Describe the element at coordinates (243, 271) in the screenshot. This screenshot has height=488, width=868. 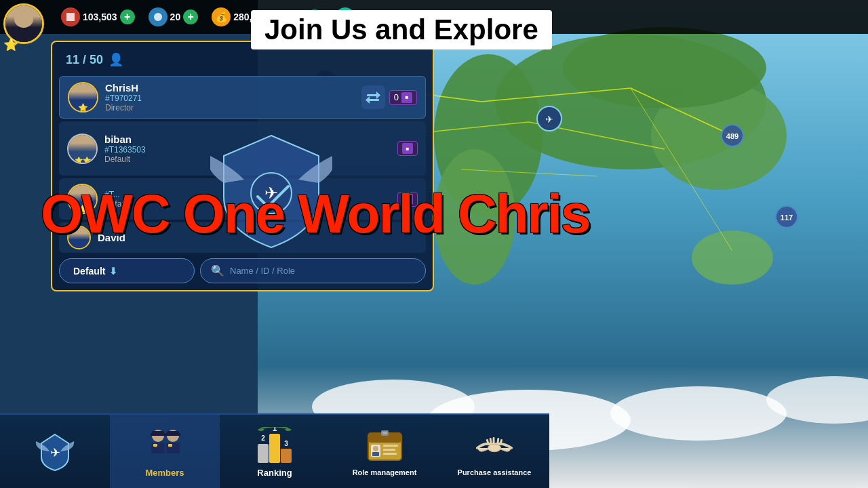
I see `panel-controls: Default ⬇ 🔍 Name / ID / Role` at that location.